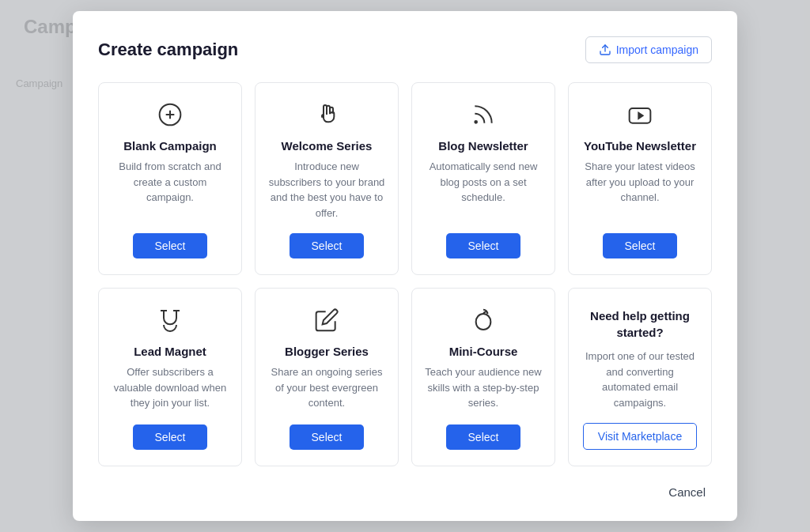 The height and width of the screenshot is (532, 810). Describe the element at coordinates (171, 246) in the screenshot. I see `card-blank-campaign-select-button: Select` at that location.